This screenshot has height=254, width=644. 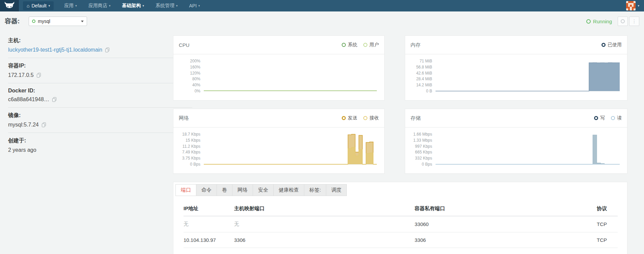 What do you see at coordinates (28, 6) in the screenshot?
I see `home-icon: ⌂` at bounding box center [28, 6].